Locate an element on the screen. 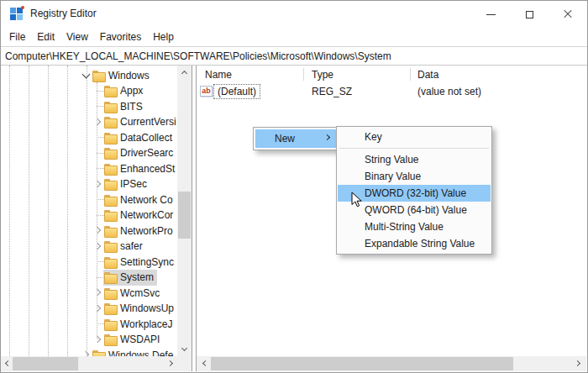  tree-item-wsdapi: WSDAPI is located at coordinates (89, 339).